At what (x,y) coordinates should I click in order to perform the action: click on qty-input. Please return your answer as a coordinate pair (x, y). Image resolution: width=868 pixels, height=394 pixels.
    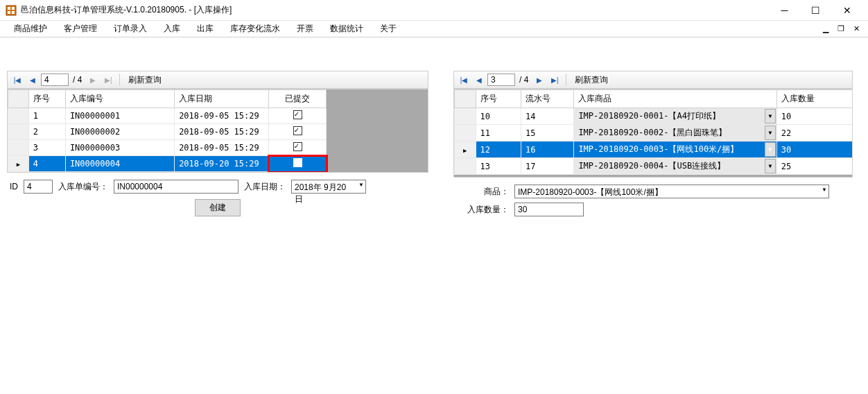
    Looking at the image, I should click on (549, 209).